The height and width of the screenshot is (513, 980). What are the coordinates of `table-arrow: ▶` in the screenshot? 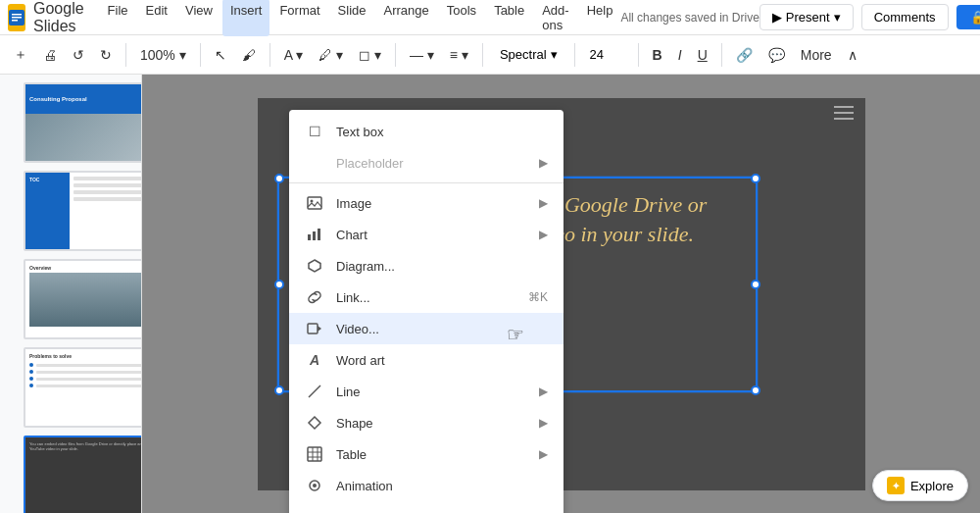 It's located at (543, 454).